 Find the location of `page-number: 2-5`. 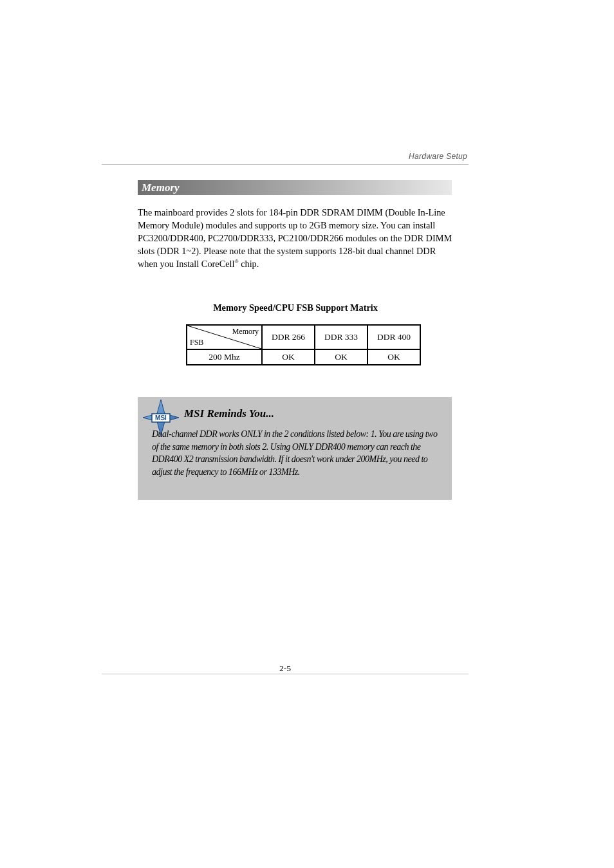

page-number: 2-5 is located at coordinates (285, 669).